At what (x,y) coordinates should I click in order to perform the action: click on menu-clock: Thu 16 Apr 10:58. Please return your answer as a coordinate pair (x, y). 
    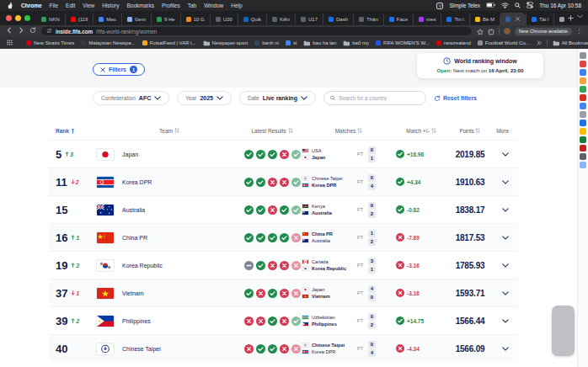
    Looking at the image, I should click on (560, 5).